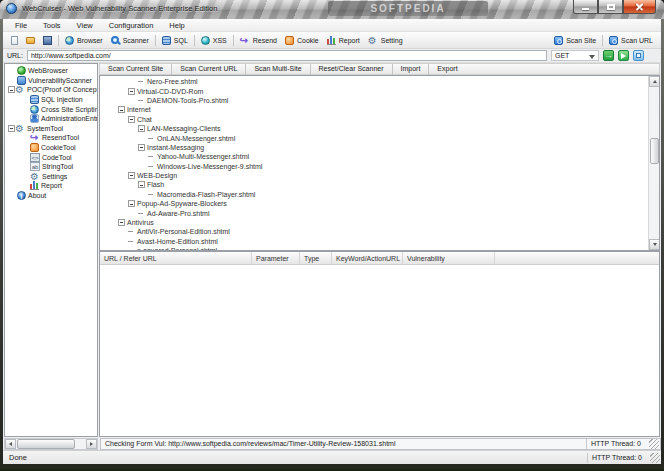 This screenshot has width=664, height=471. What do you see at coordinates (51, 71) in the screenshot?
I see `sidebar-item-webbrowser: WebBrowser` at bounding box center [51, 71].